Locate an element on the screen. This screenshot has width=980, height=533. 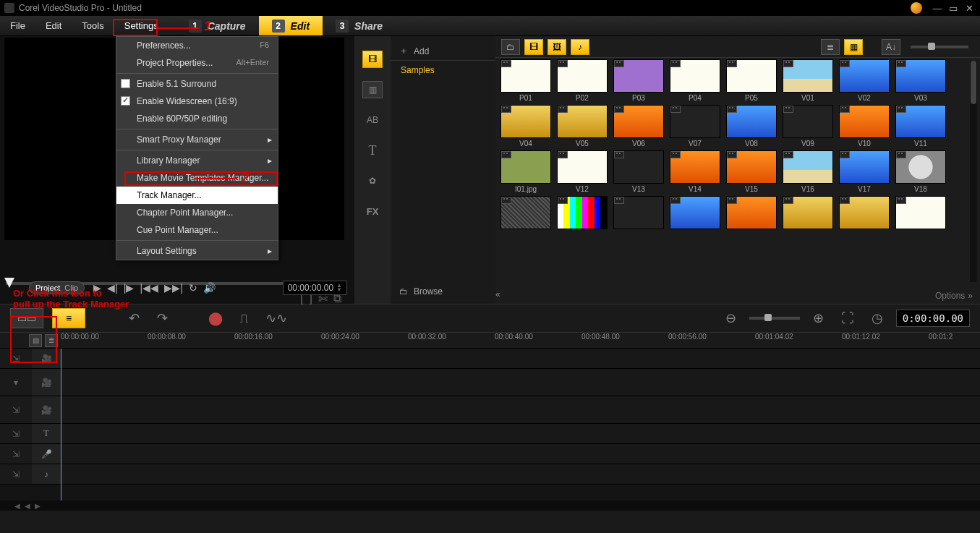
end-button: ▶▶| is located at coordinates (174, 288).